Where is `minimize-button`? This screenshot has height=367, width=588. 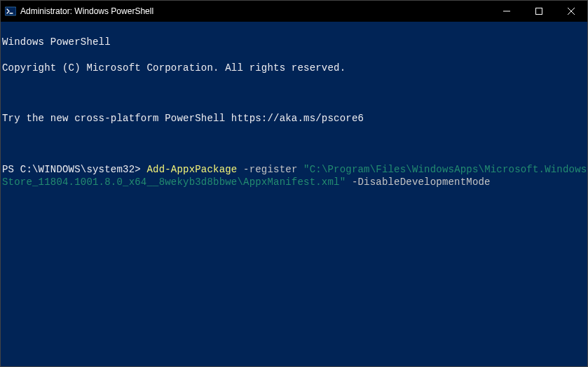 minimize-button is located at coordinates (507, 11).